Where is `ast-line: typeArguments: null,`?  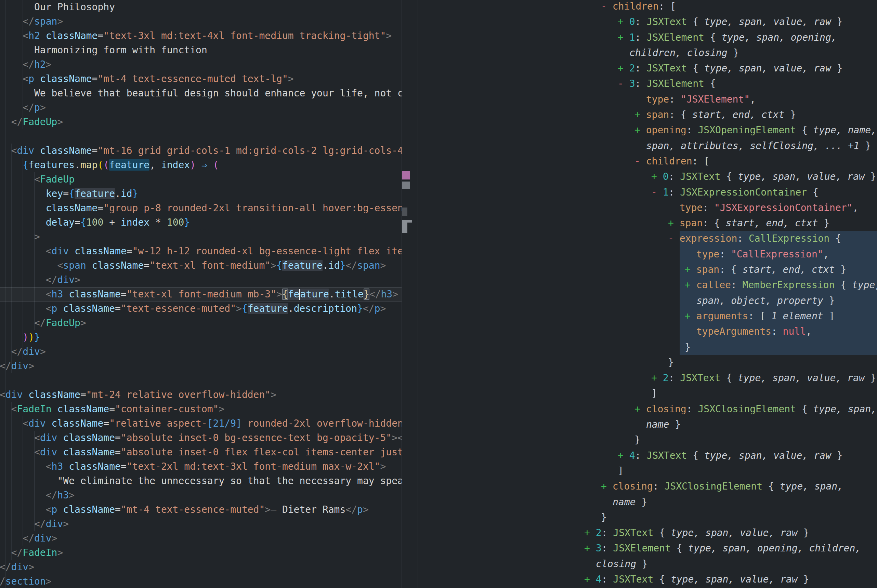 ast-line: typeArguments: null, is located at coordinates (647, 332).